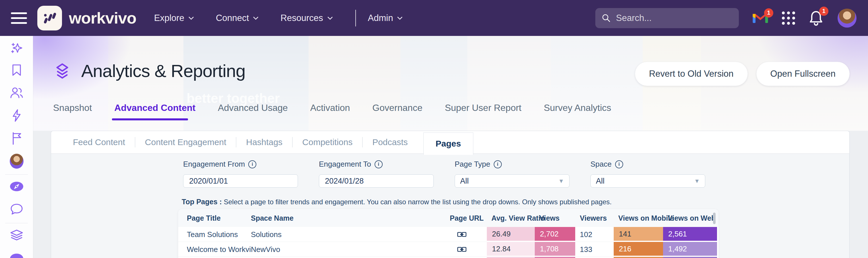  What do you see at coordinates (17, 48) in the screenshot?
I see `sparkles-icon` at bounding box center [17, 48].